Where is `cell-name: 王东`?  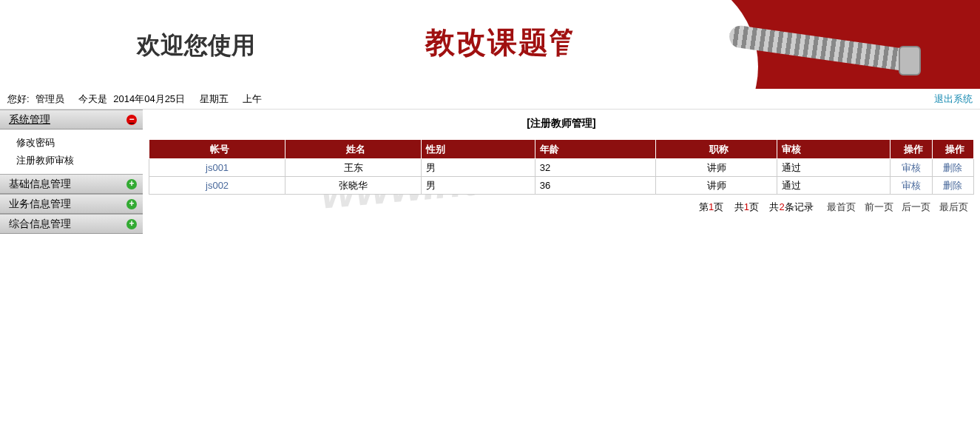
cell-name: 王东 is located at coordinates (354, 168).